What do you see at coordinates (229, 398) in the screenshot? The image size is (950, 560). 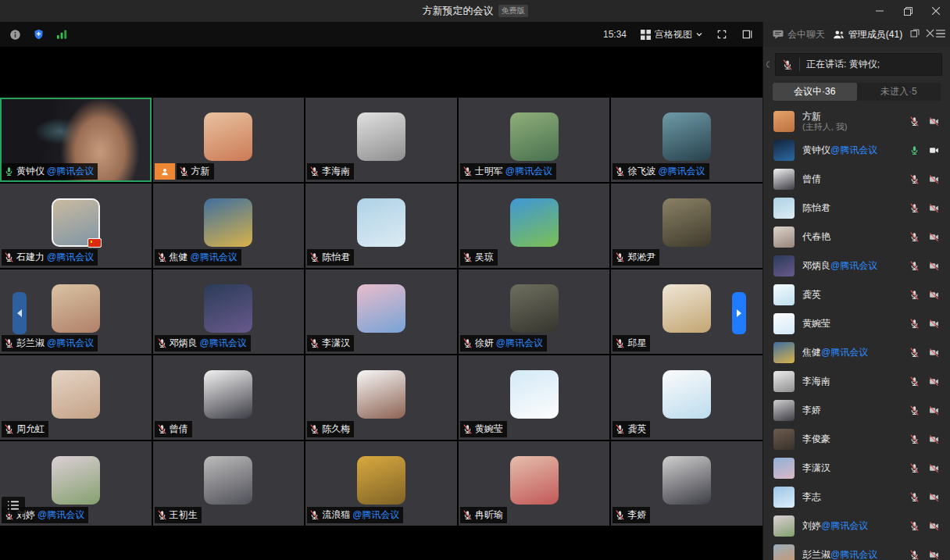 I see `video-tile: 曾倩` at bounding box center [229, 398].